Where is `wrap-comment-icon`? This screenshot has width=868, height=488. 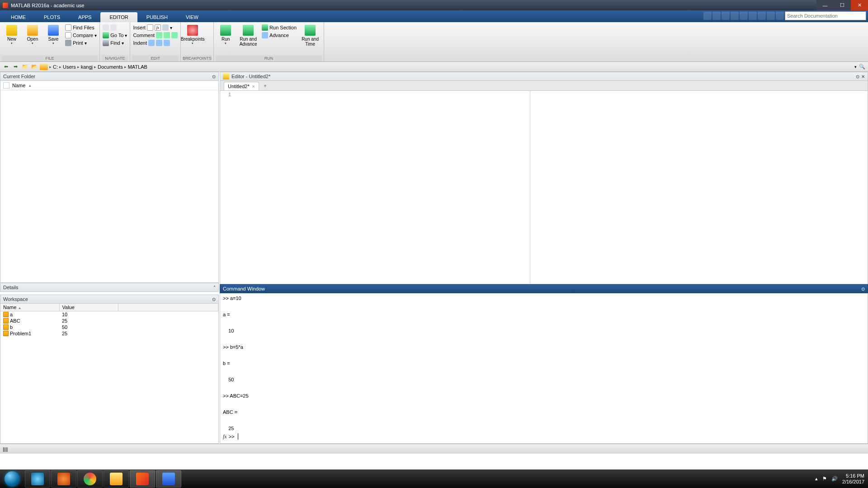
wrap-comment-icon is located at coordinates (175, 35).